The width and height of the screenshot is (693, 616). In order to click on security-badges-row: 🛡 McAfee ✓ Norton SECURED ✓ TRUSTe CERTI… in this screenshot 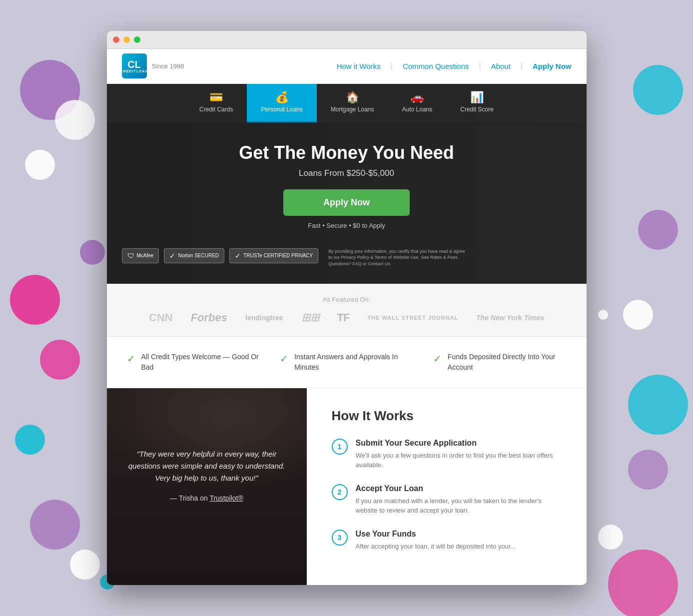, I will do `click(347, 253)`.